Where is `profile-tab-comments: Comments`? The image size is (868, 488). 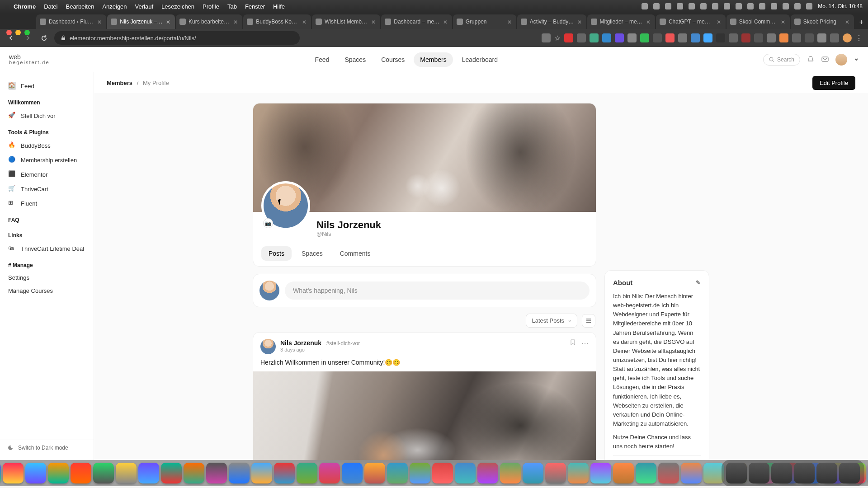
profile-tab-comments: Comments is located at coordinates (355, 253).